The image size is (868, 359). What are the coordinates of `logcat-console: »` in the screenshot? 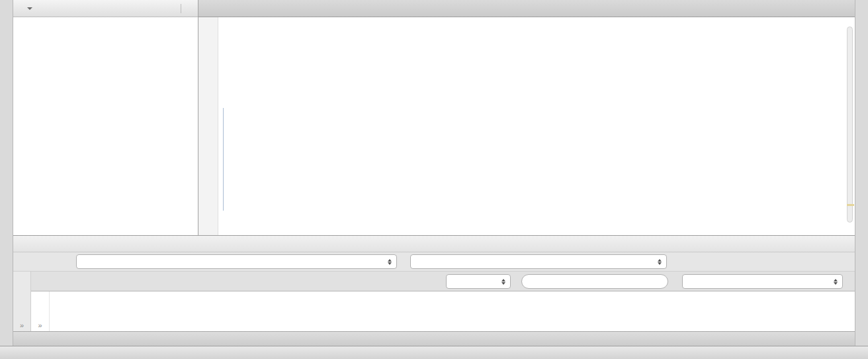 It's located at (443, 311).